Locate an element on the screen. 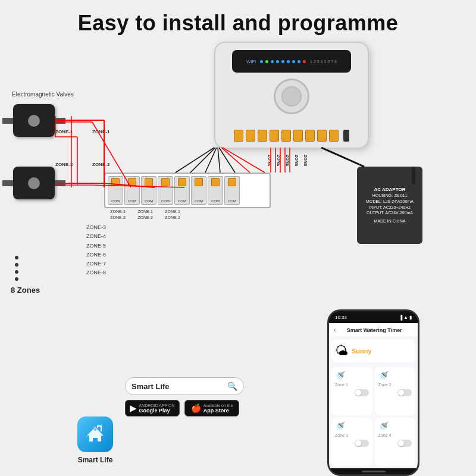 Image resolution: width=476 pixels, height=476 pixels. smartlife-section: Smart Life is located at coordinates (95, 440).